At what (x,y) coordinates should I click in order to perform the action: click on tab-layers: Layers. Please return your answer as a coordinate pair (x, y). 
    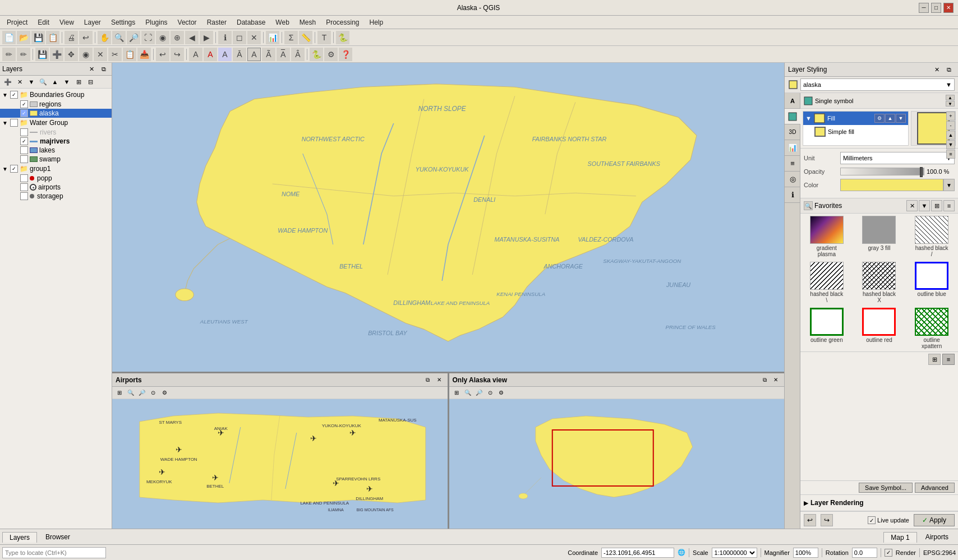
    Looking at the image, I should click on (20, 537).